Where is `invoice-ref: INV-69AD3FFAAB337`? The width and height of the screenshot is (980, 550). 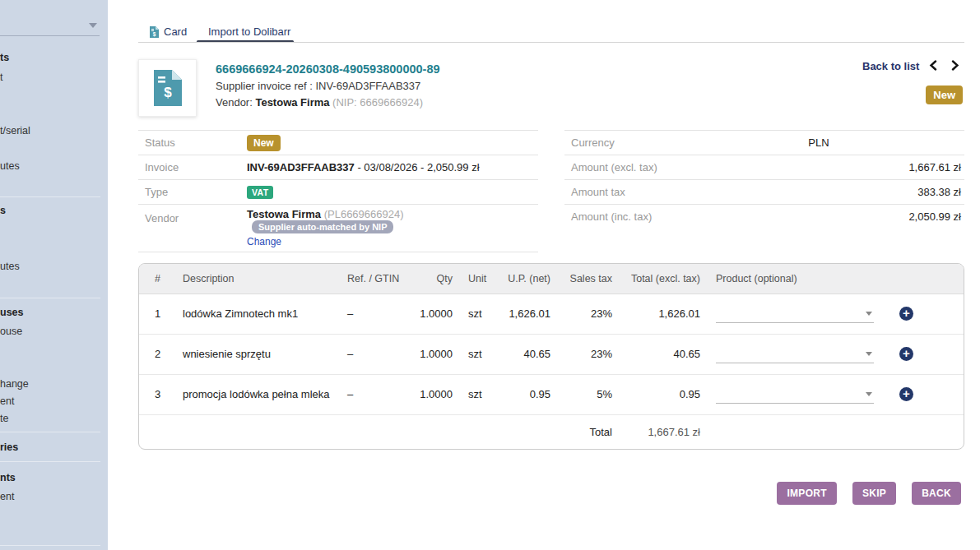 invoice-ref: INV-69AD3FFAAB337 is located at coordinates (301, 168).